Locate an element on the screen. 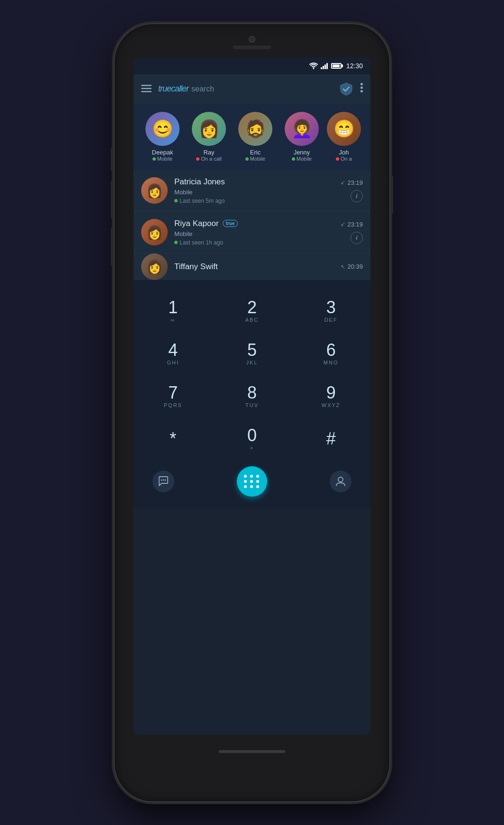  profile-button is located at coordinates (341, 481).